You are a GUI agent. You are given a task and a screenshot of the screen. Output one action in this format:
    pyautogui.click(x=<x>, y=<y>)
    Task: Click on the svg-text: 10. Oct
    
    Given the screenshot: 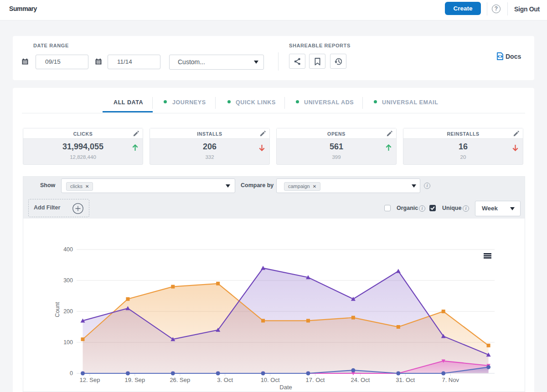 What is the action you would take?
    pyautogui.click(x=270, y=380)
    